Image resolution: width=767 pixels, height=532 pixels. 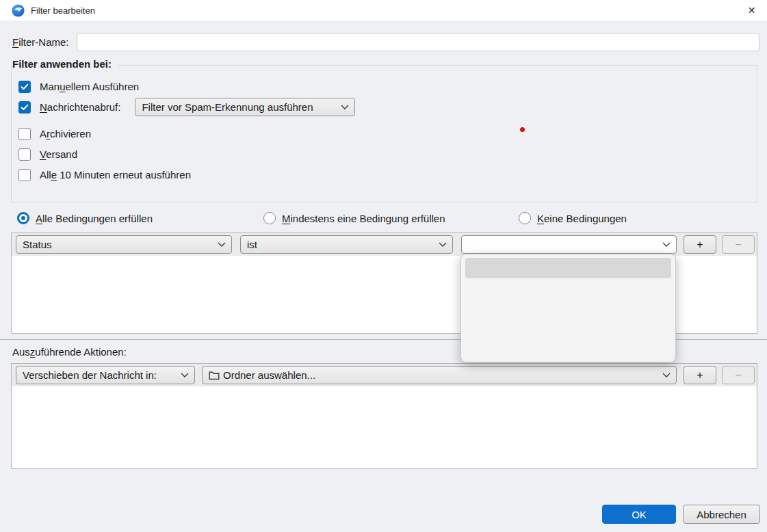 What do you see at coordinates (441, 375) in the screenshot?
I see `action-target-folder-value: Ordner auswählen...` at bounding box center [441, 375].